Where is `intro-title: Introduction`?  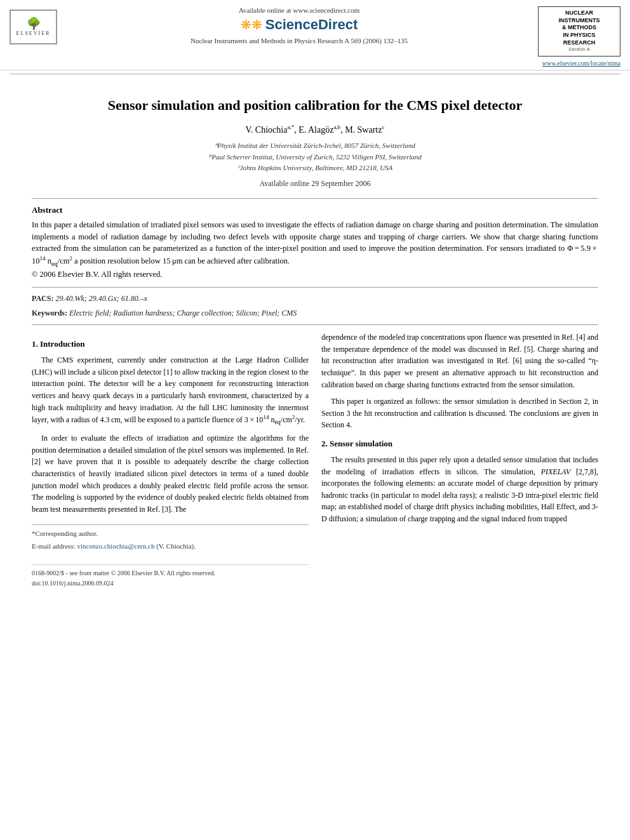
intro-title: Introduction is located at coordinates (62, 344).